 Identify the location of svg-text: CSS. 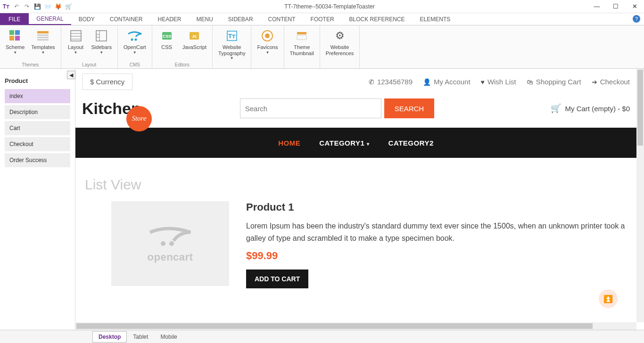
(167, 36).